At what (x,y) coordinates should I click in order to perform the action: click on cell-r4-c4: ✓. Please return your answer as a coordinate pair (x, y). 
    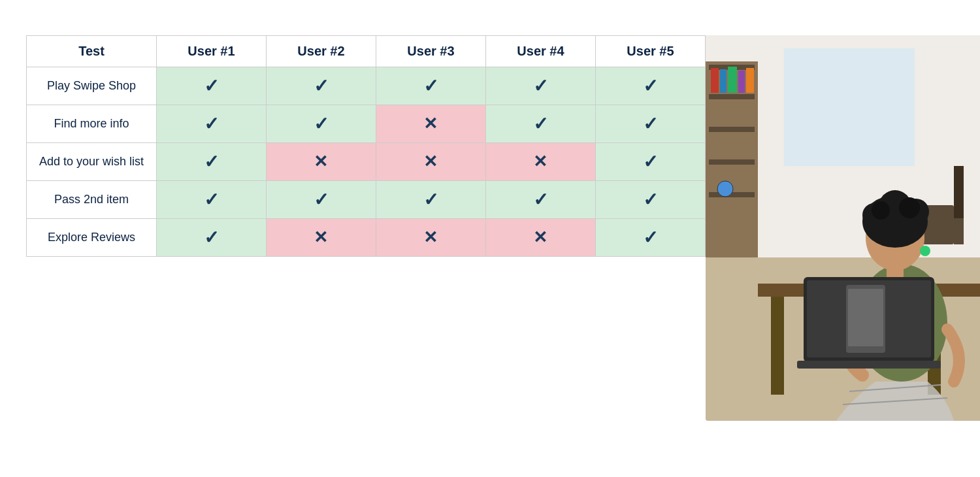
    Looking at the image, I should click on (650, 238).